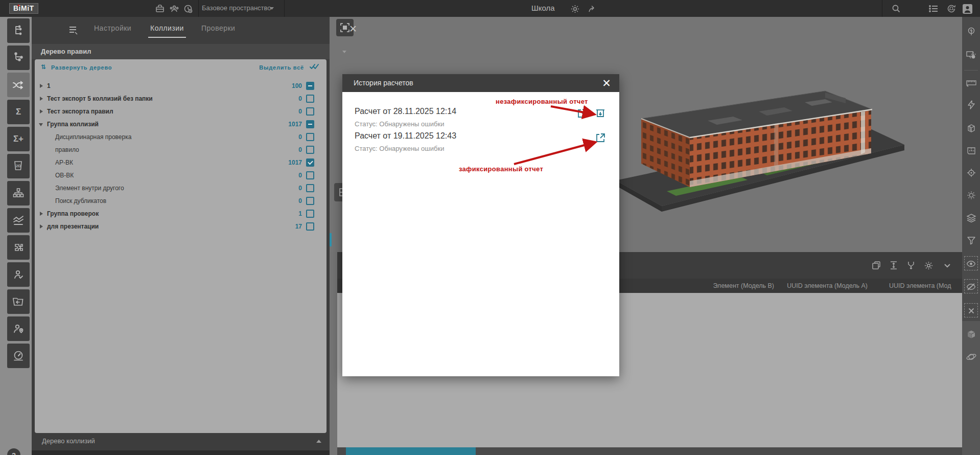  I want to click on list-icon, so click(934, 9).